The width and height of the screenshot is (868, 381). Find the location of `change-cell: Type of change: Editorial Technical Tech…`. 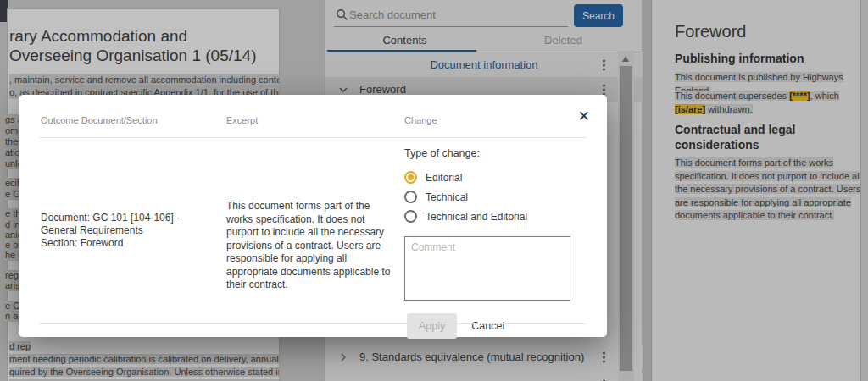

change-cell: Type of change: Editorial Technical Tech… is located at coordinates (498, 243).